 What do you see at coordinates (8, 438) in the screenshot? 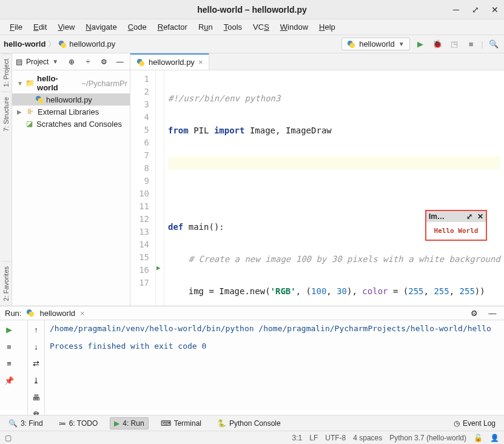
I see `status-icon: ▢` at bounding box center [8, 438].